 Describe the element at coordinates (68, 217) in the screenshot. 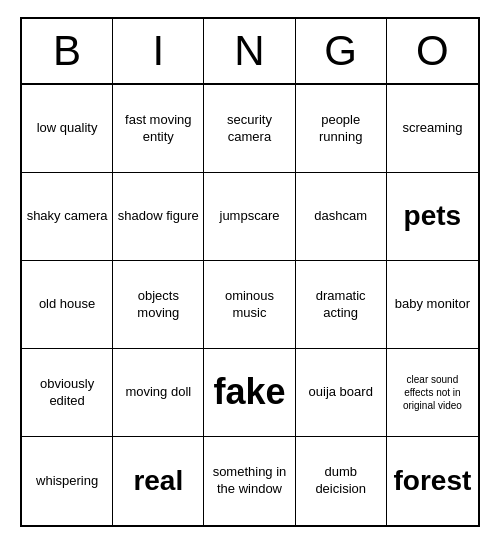

I see `bingo-cell-5: shaky camera` at that location.